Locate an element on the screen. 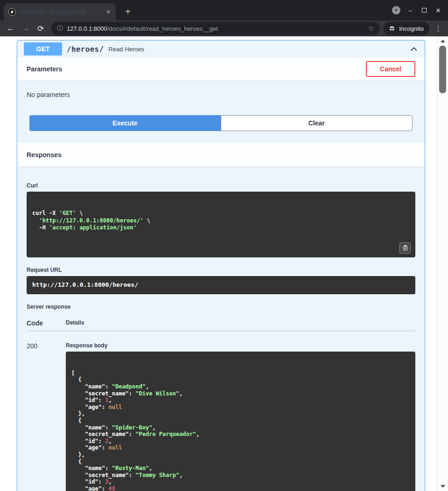  maximize-button is located at coordinates (424, 10).